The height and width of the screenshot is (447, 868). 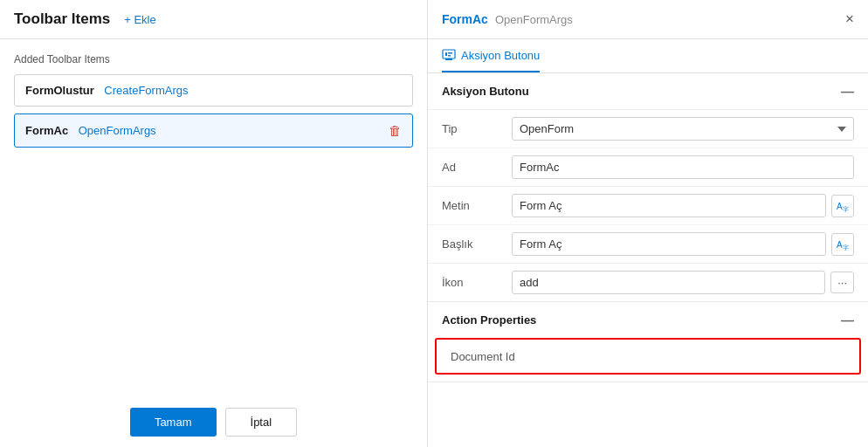 I want to click on toolbar-item-name: FormOlustur, so click(x=59, y=91).